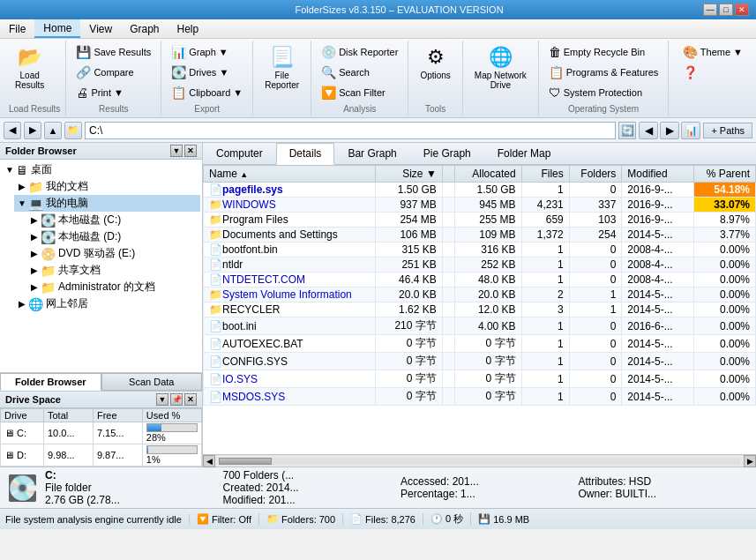  What do you see at coordinates (206, 93) in the screenshot?
I see `clipboard-button: 📋 Clipboard ▼` at bounding box center [206, 93].